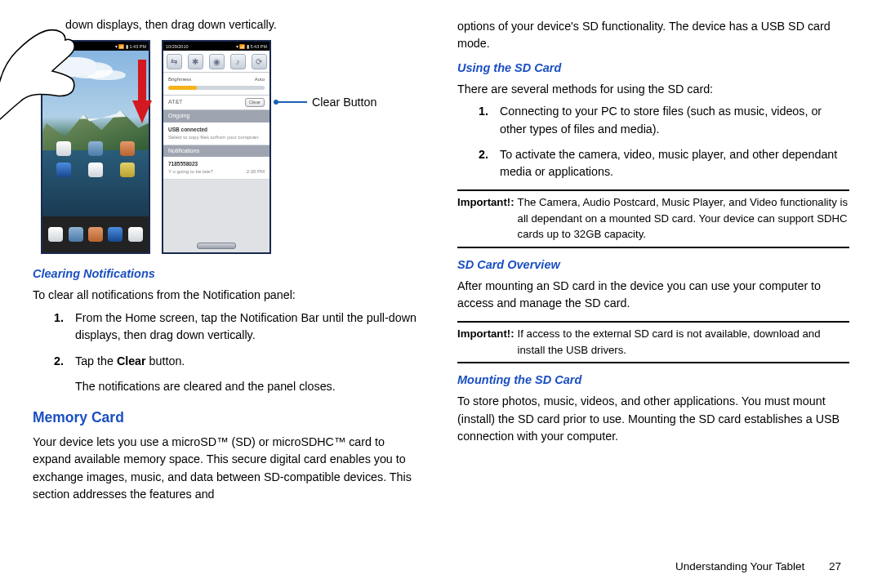 Image resolution: width=882 pixels, height=588 pixels. I want to click on sd-overview-paragraph: After mounting an SD card in the device …, so click(653, 296).